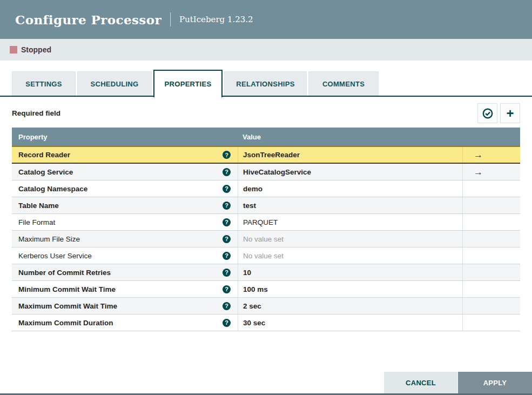 The image size is (532, 395). Describe the element at coordinates (125, 289) in the screenshot. I see `property-cell: Minimum Commit Wait Time ?` at that location.